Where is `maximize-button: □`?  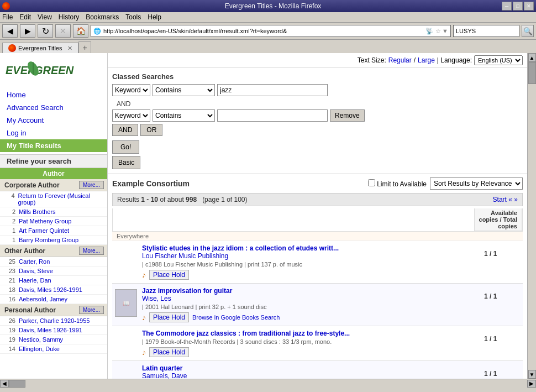 maximize-button: □ is located at coordinates (518, 6).